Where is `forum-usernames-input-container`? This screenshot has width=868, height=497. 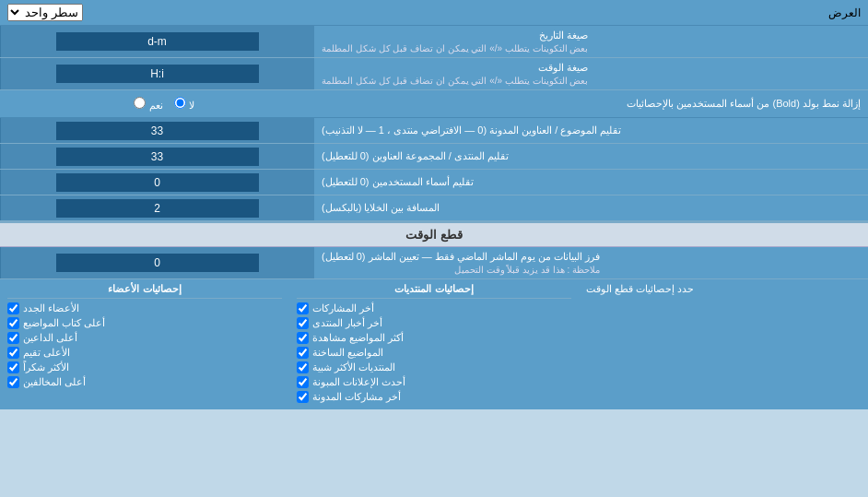 forum-usernames-input-container is located at coordinates (157, 157).